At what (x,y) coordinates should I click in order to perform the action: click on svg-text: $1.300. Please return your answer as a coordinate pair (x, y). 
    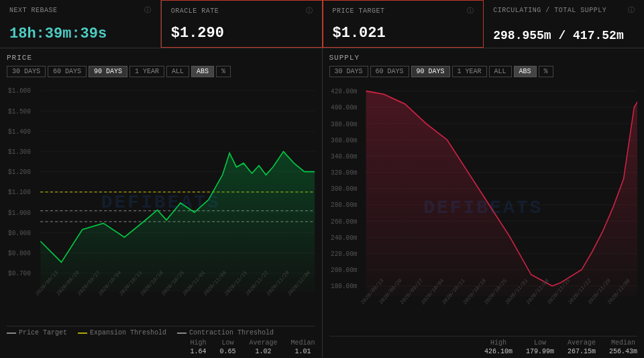
    Looking at the image, I should click on (19, 152).